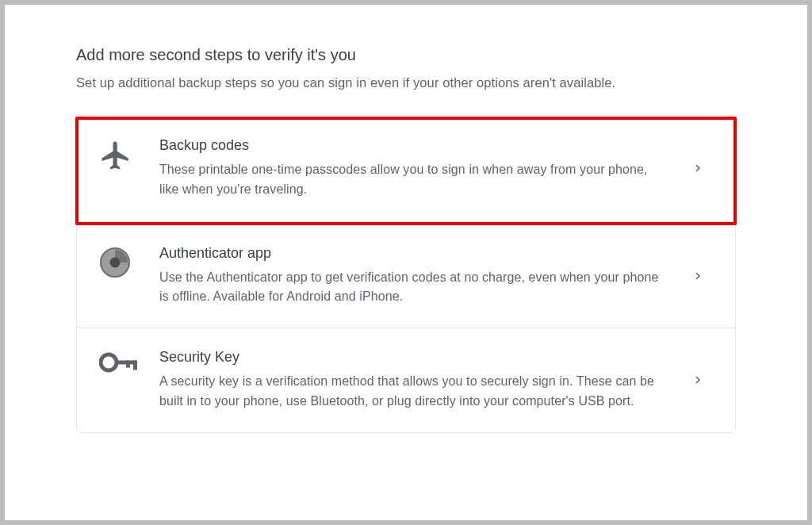 The image size is (812, 525). I want to click on option-title: Backup codes, so click(409, 146).